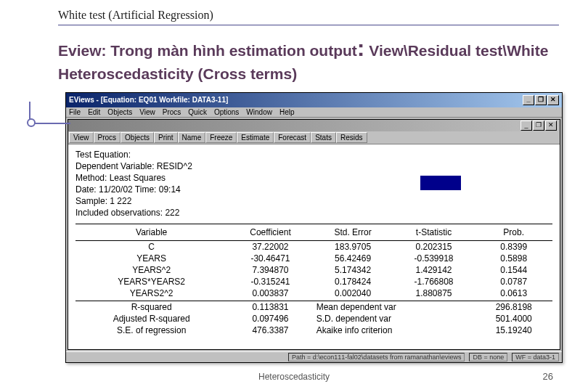 The height and width of the screenshot is (392, 588). I want to click on tool-freeze: Freeze, so click(221, 138).